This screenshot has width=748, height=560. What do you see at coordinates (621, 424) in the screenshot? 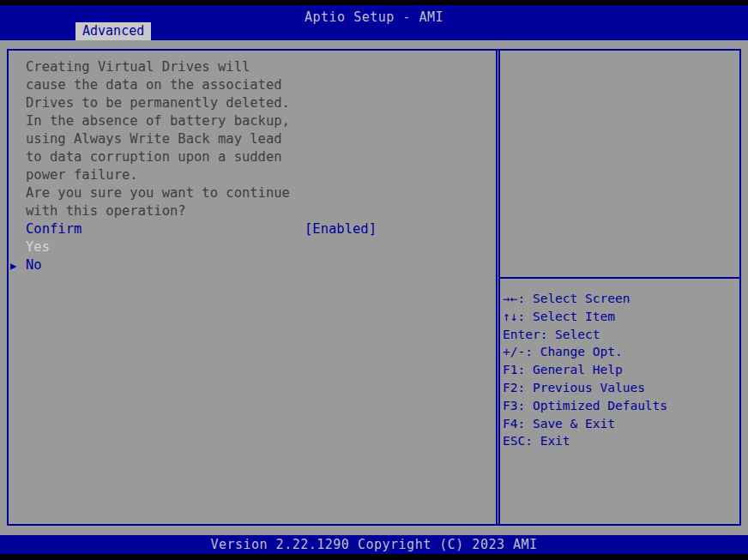
I see `help-item: F4: Save & Exit` at bounding box center [621, 424].